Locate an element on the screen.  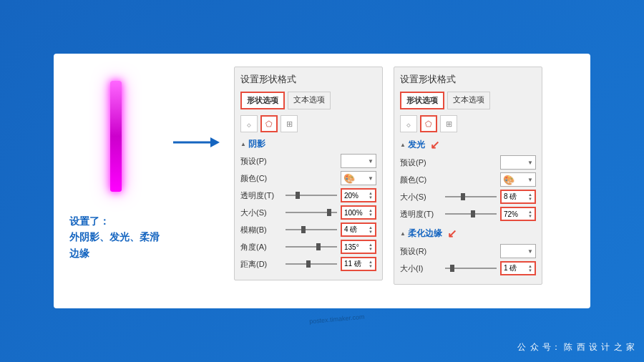
input-preset-left: ▼ is located at coordinates (358, 161).